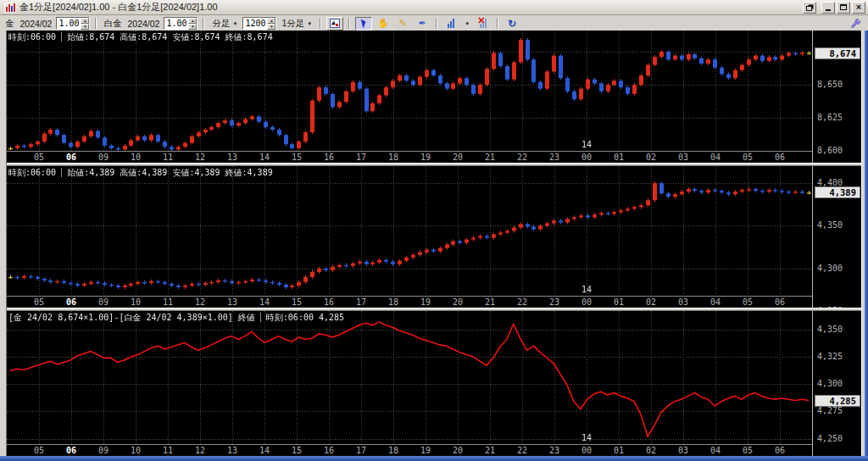 This screenshot has height=461, width=868. Describe the element at coordinates (255, 24) in the screenshot. I see `bar-count-input` at that location.